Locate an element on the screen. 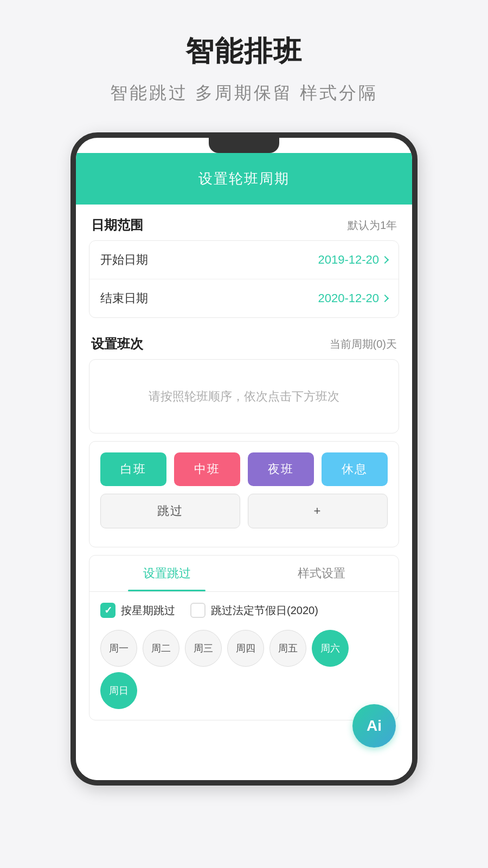  start-date-chevron-icon is located at coordinates (385, 260).